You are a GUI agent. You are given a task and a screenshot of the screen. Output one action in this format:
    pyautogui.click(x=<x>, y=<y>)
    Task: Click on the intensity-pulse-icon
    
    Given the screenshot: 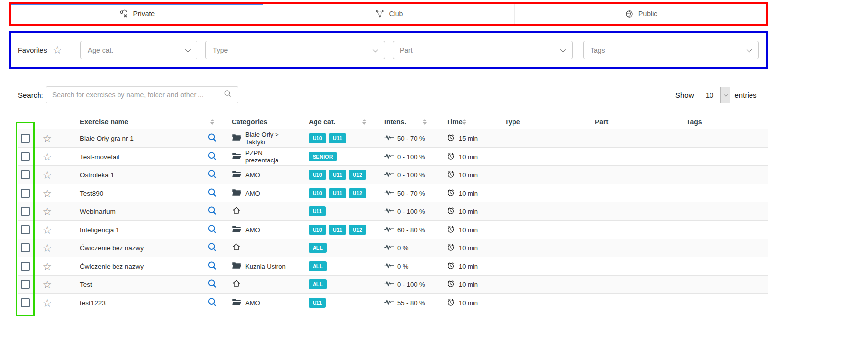 What is the action you would take?
    pyautogui.click(x=389, y=230)
    